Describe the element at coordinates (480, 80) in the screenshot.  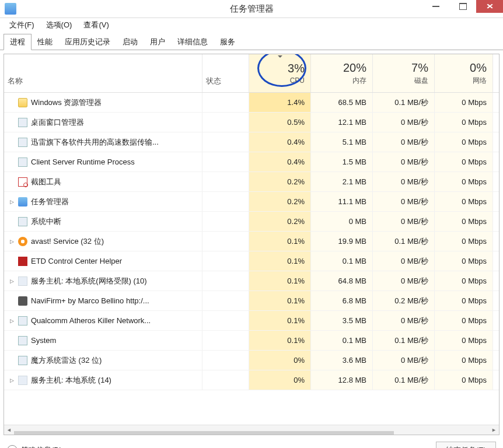
I see `col-net-label: 网络` at that location.